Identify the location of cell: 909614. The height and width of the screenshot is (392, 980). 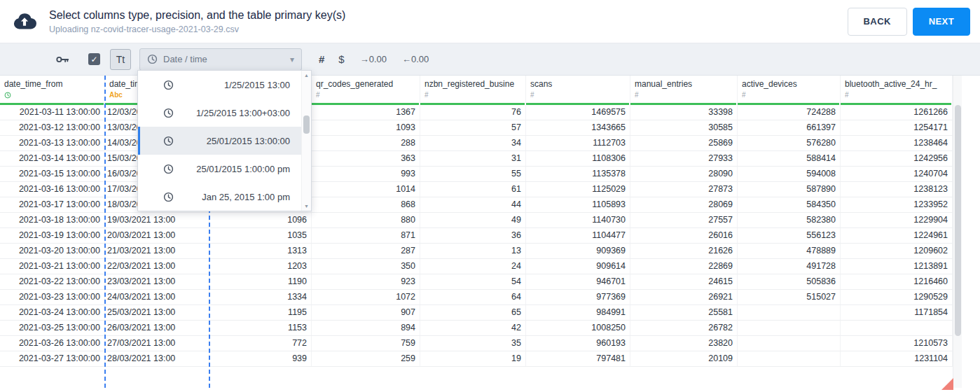
(579, 266).